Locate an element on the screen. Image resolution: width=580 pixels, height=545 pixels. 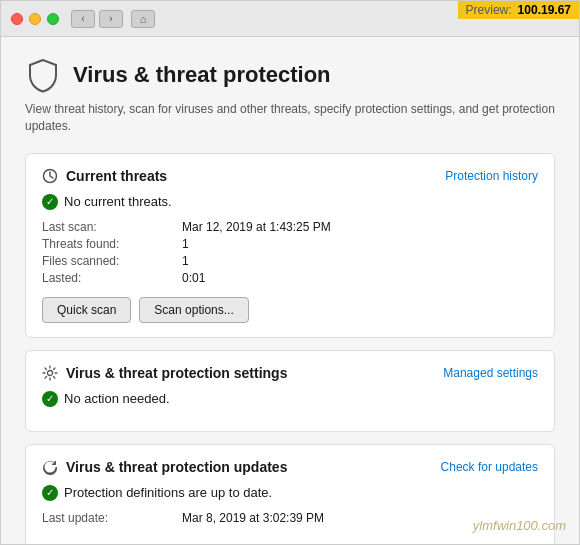
no-action-check-icon: ✓ is located at coordinates (50, 399).